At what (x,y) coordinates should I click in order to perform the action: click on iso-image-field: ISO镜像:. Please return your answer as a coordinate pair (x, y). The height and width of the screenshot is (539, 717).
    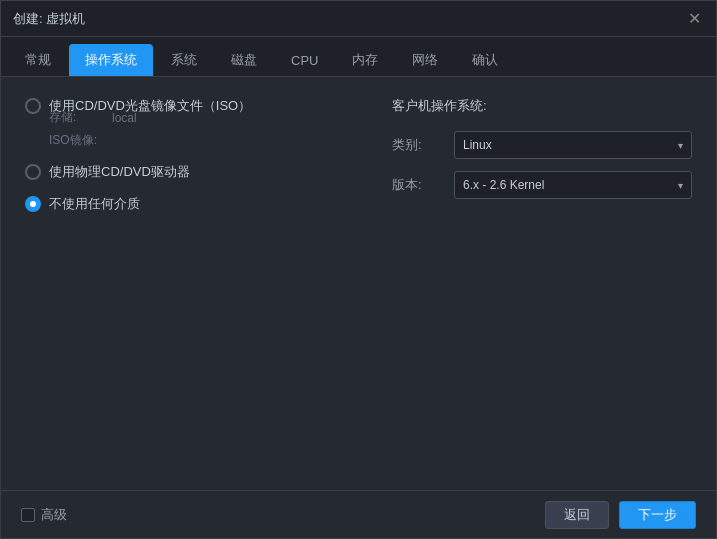
    Looking at the image, I should click on (200, 140).